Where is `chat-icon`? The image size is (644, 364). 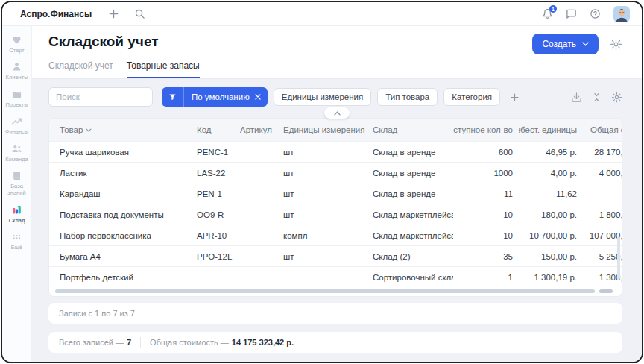 chat-icon is located at coordinates (571, 13).